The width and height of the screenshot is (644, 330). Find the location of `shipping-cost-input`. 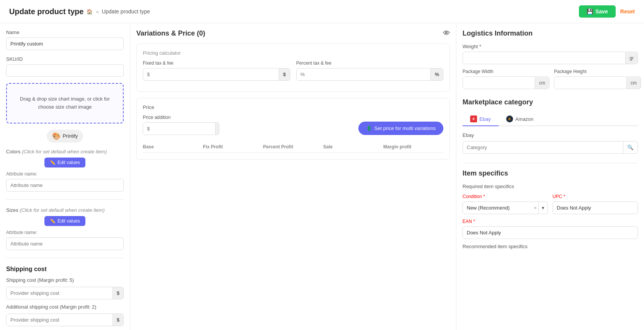

shipping-cost-input is located at coordinates (60, 293).